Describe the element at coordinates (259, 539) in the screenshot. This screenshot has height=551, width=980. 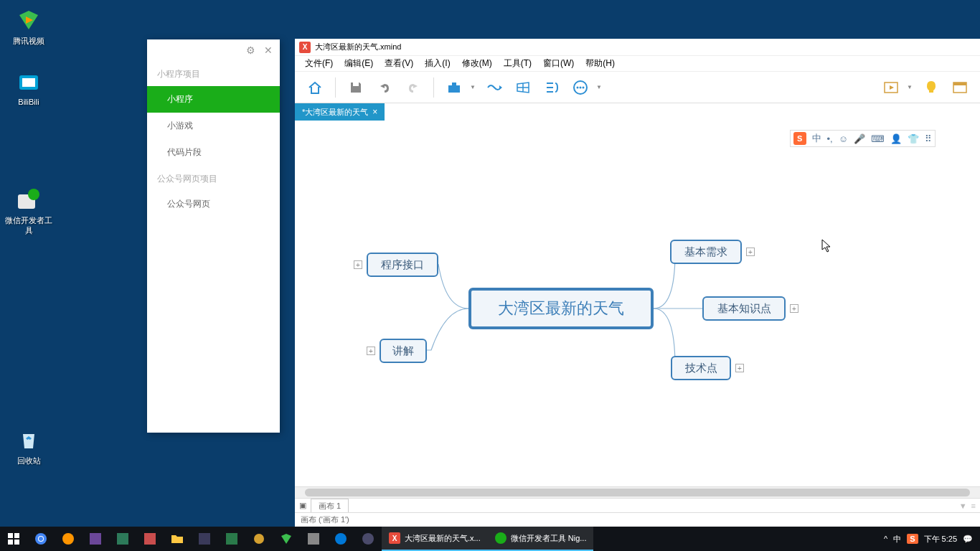
I see `taskbar-app6-icon` at that location.